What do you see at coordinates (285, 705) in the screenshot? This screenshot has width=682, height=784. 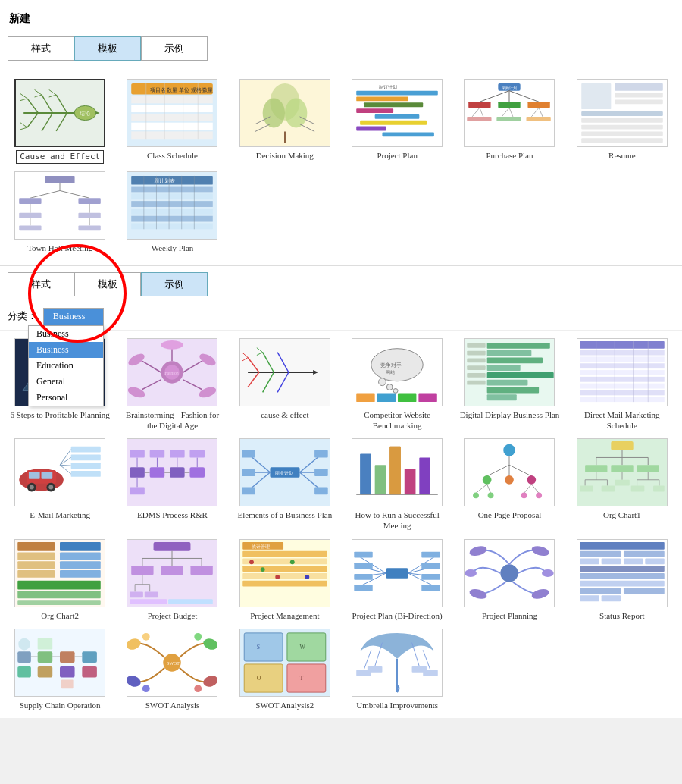 I see `example-label-swot2: SWOT Analysis2` at bounding box center [285, 705].